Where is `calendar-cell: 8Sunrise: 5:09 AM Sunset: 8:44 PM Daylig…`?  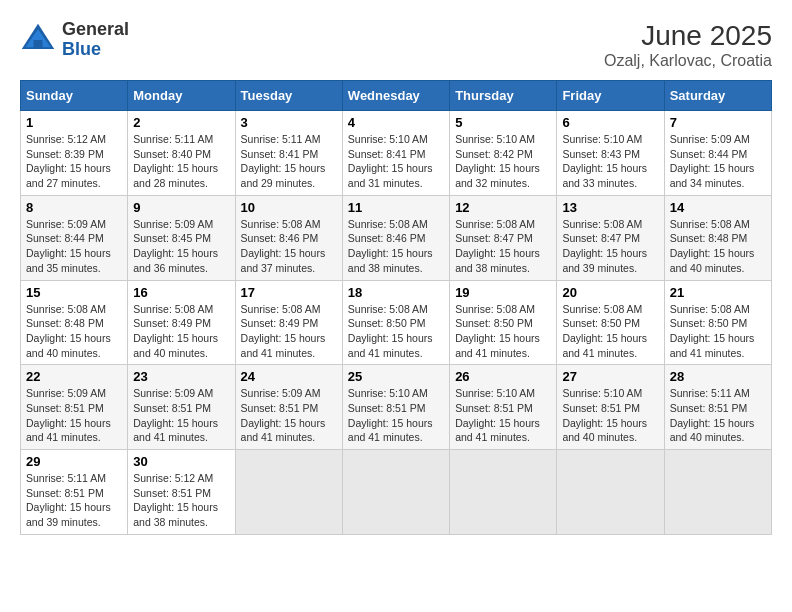
calendar-cell: 8Sunrise: 5:09 AM Sunset: 8:44 PM Daylig… is located at coordinates (74, 238).